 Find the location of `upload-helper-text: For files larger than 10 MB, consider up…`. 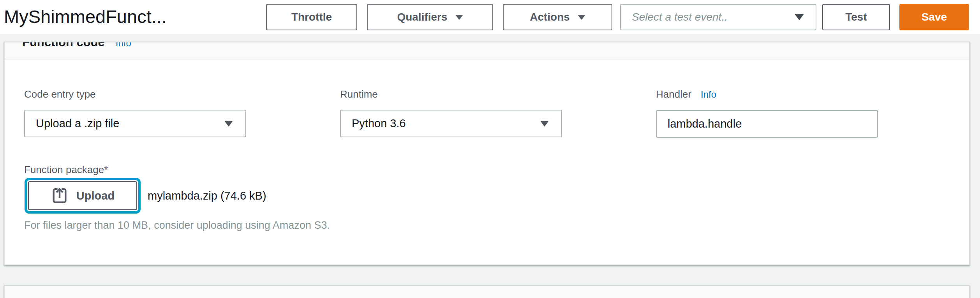

upload-helper-text: For files larger than 10 MB, consider up… is located at coordinates (497, 225).